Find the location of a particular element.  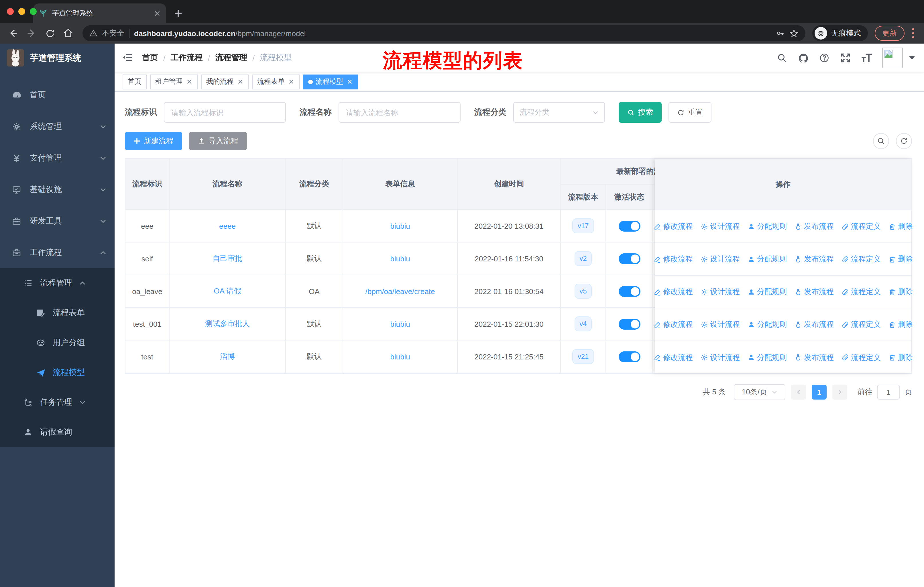

tag-process-model: 流程模型 is located at coordinates (331, 81).